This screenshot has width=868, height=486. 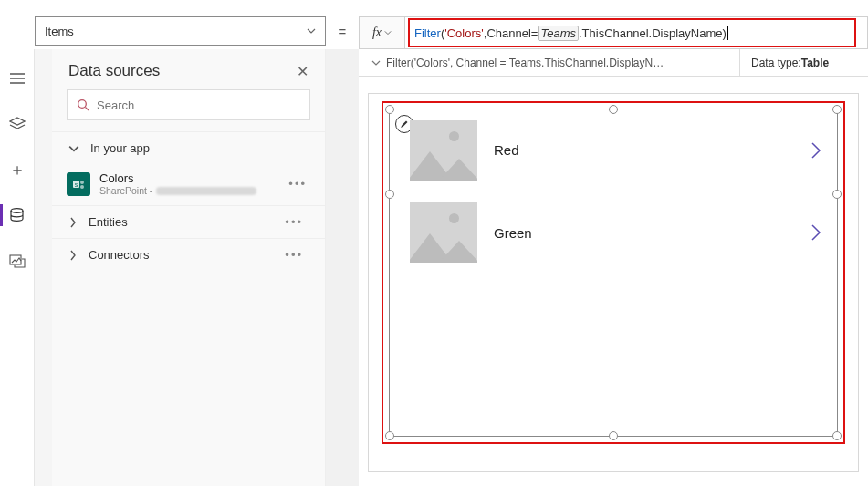 I want to click on formula-breadcrumb: Filter('Colors', Channel = Teams.ThisCha…, so click(x=549, y=62).